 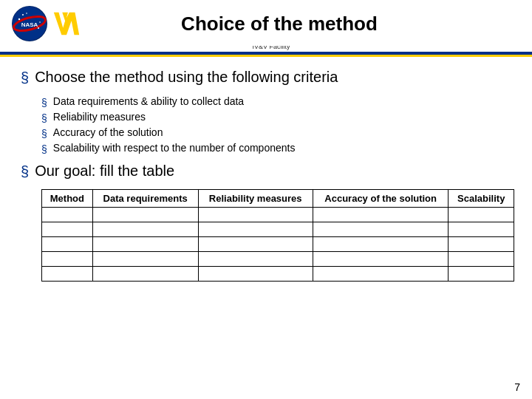 What do you see at coordinates (186, 77) in the screenshot?
I see `section1-text: Choose the method using the following cr…` at bounding box center [186, 77].